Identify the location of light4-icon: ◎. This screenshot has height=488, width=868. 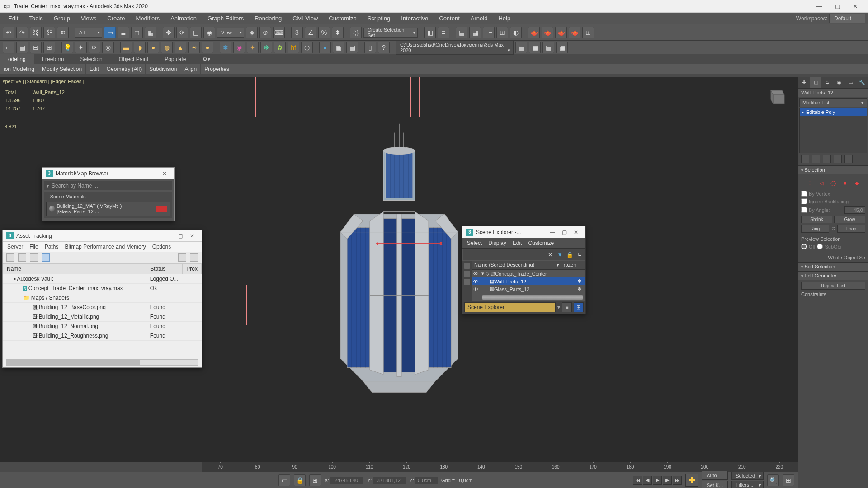
(108, 47).